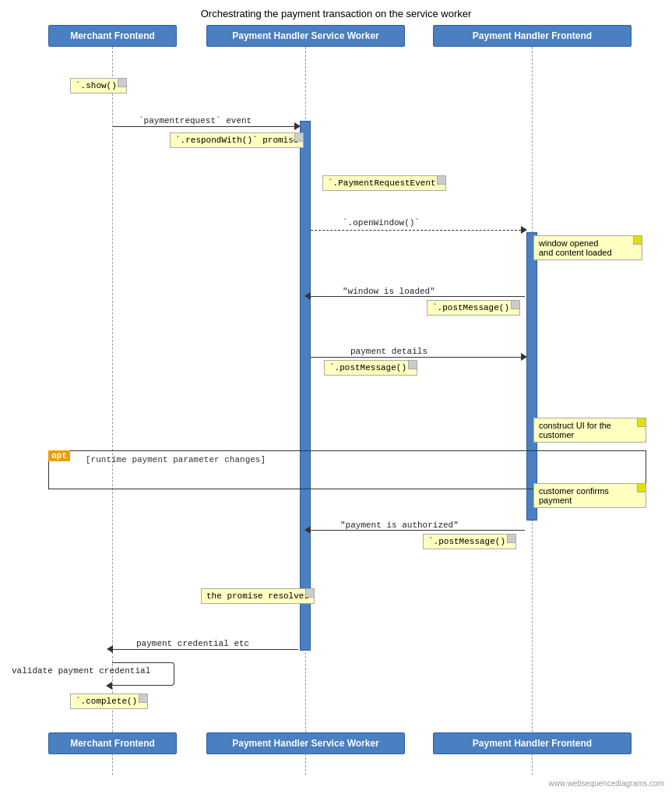  I want to click on arrowhead-selfloop, so click(109, 686).